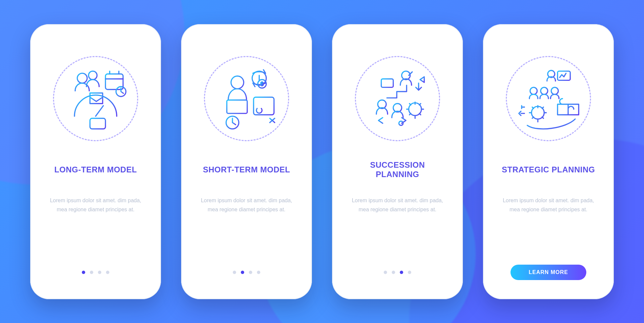 The height and width of the screenshot is (323, 644). I want to click on calendar-team-gauge-icon, so click(96, 99).